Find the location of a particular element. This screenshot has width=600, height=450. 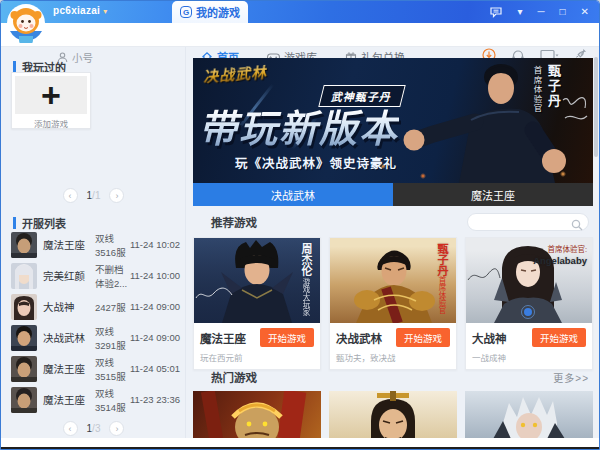

banner-game-logo: 决战武林 is located at coordinates (234, 74).